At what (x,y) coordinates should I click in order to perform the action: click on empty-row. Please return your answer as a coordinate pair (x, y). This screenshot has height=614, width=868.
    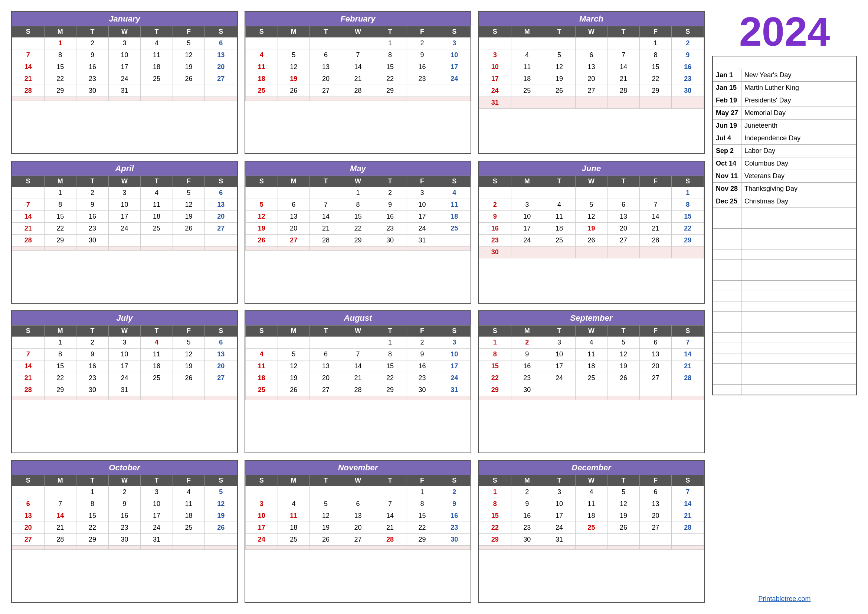
    Looking at the image, I should click on (727, 338).